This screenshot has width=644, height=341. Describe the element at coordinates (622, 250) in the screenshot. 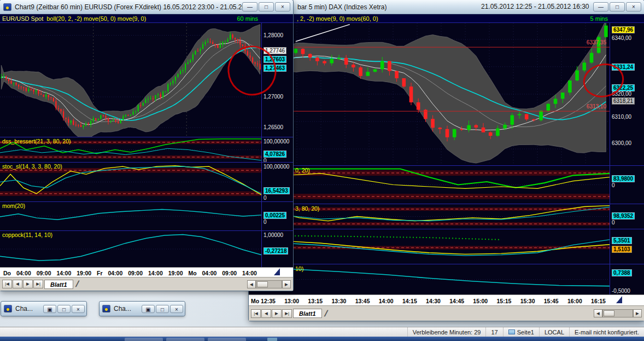

I see `mom-value-box-2: 1,5103` at that location.